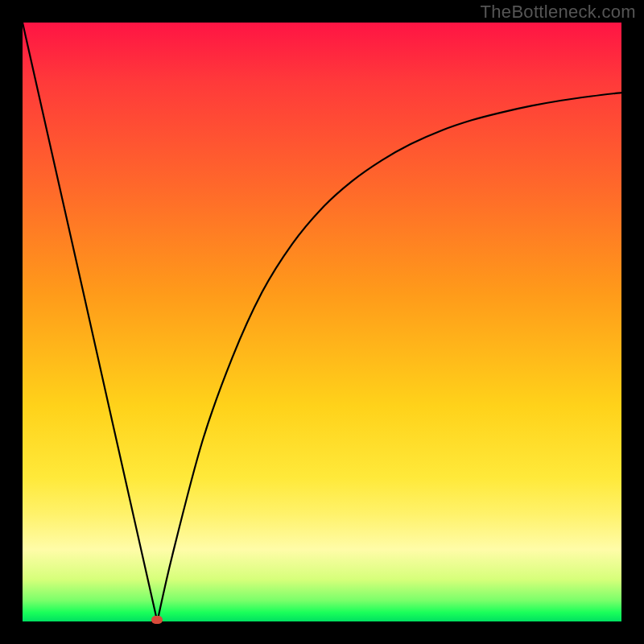  What do you see at coordinates (157, 620) in the screenshot?
I see `optimal-point-marker` at bounding box center [157, 620].